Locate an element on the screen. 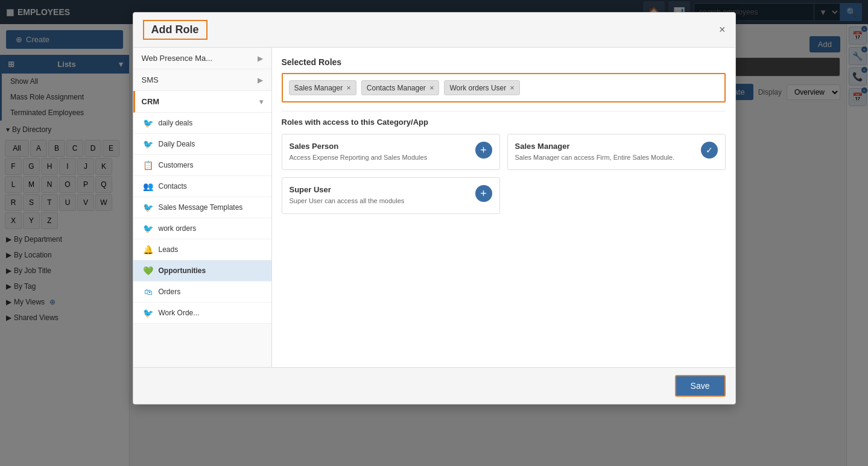 The width and height of the screenshot is (868, 466). modal-header: Add Role × is located at coordinates (434, 30).